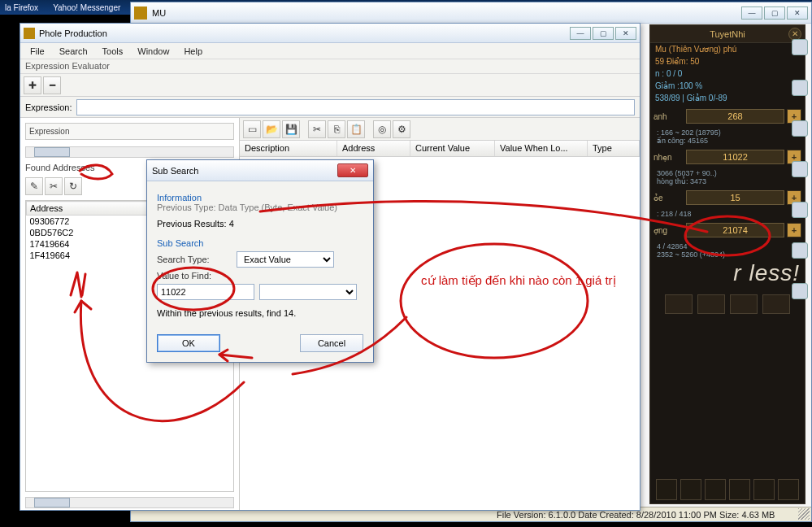  Describe the element at coordinates (727, 98) in the screenshot. I see `stat-row: 538/89 | Giảm 0/-89` at that location.